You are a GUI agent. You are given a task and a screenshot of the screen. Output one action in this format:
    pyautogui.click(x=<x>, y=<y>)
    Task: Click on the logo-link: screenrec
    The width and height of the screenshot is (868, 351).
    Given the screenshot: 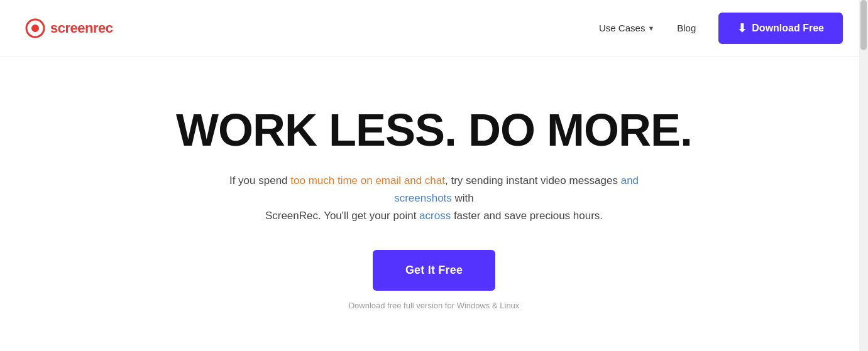 What is the action you would take?
    pyautogui.click(x=69, y=28)
    